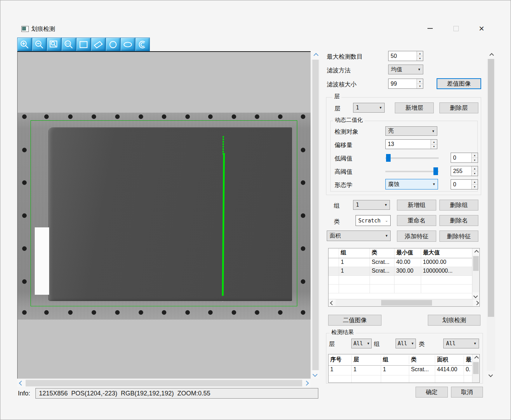 The height and width of the screenshot is (420, 511). What do you see at coordinates (406, 84) in the screenshot?
I see `kernel-size-spinner: 99 ▲▼` at bounding box center [406, 84].